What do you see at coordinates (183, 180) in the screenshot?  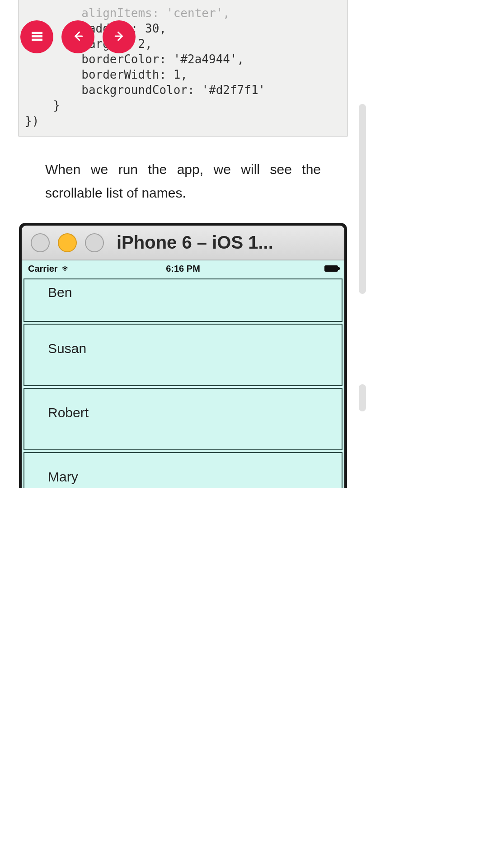 I see `body-paragraph: When we run the app, we will see the scr…` at bounding box center [183, 180].